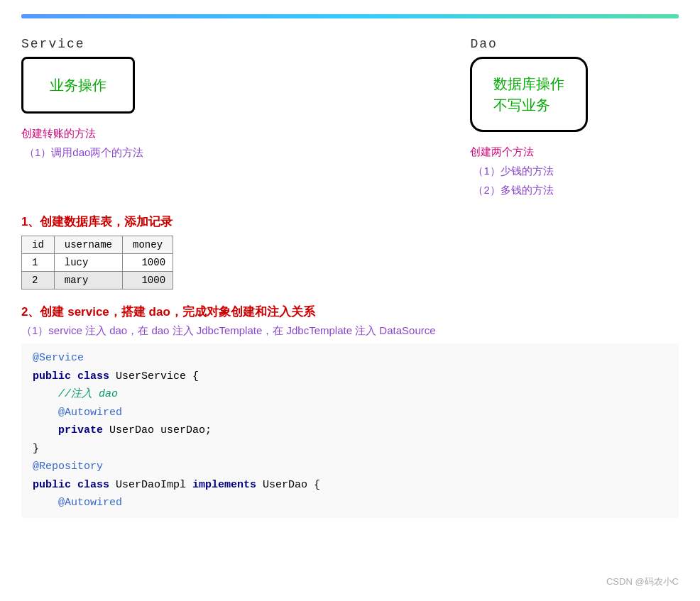 This screenshot has width=700, height=601. What do you see at coordinates (350, 377) in the screenshot?
I see `code-line-2: public class UserService {` at bounding box center [350, 377].